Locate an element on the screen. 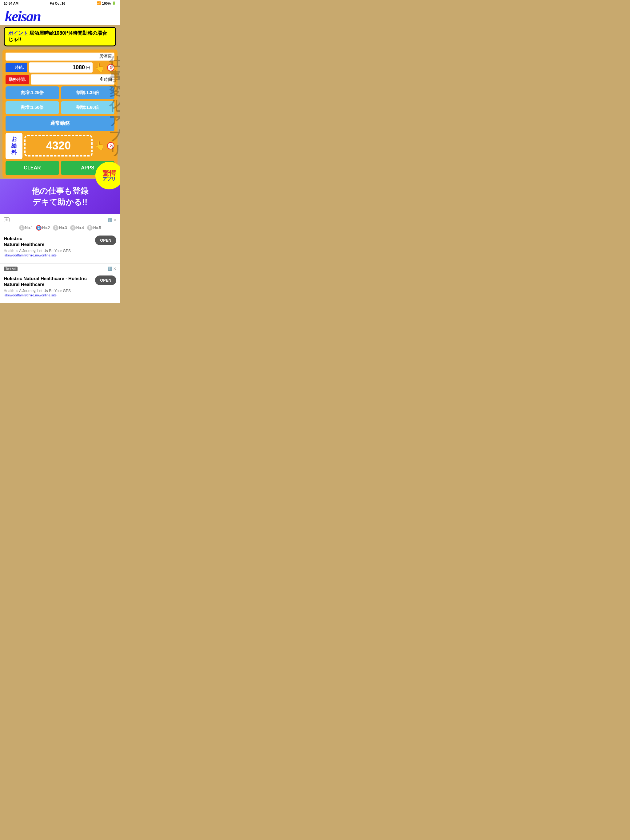  page-label-4: No.4 is located at coordinates (80, 228).